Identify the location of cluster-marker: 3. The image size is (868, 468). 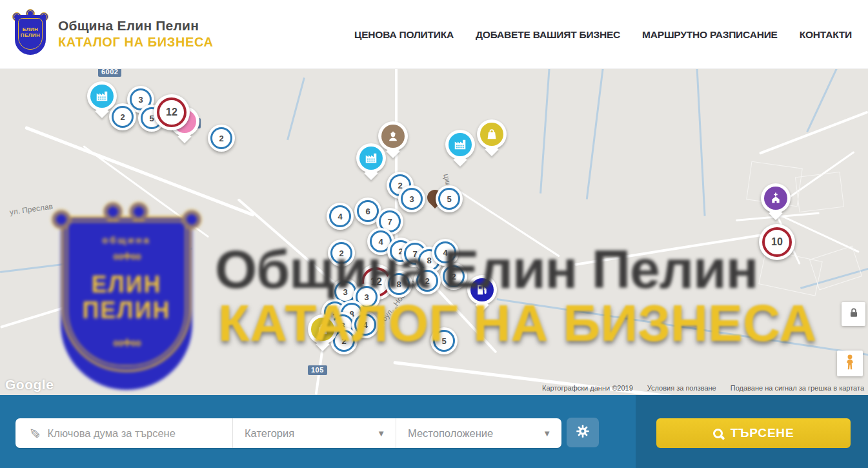
(412, 199).